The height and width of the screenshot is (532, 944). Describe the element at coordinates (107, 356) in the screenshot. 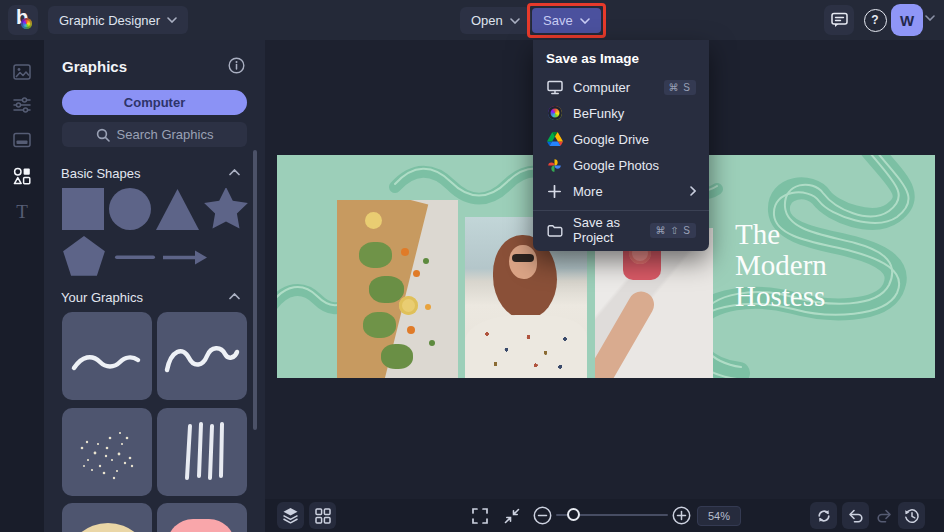

I see `graphic-tile-wavy-line` at that location.